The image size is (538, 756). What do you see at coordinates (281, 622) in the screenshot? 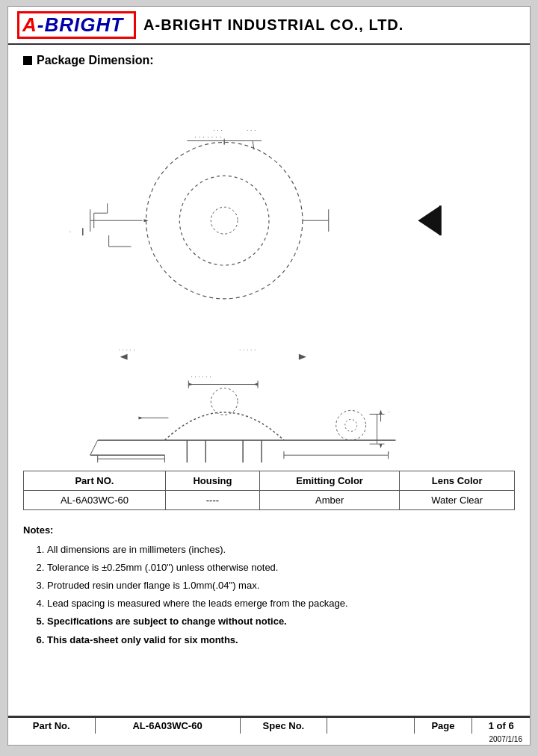
I see `note-5: Specifications are subject to change wit…` at bounding box center [281, 622].